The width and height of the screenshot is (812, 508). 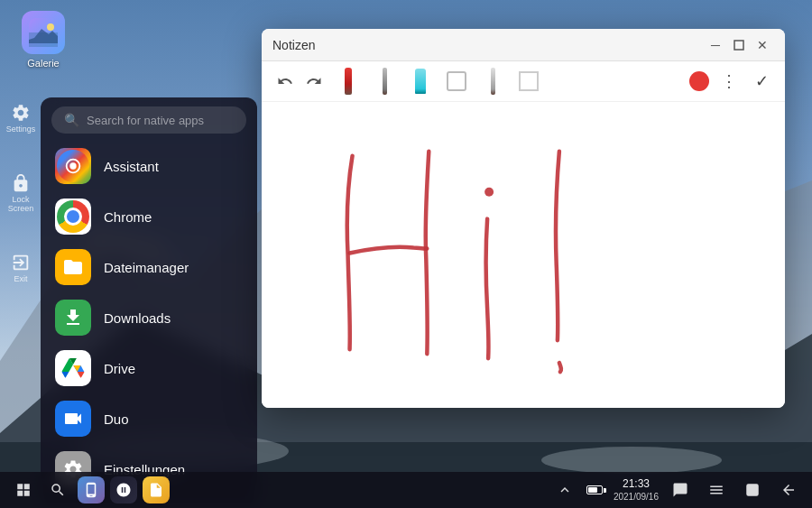 I want to click on sidebar-item-settings: Settings, so click(x=21, y=118).